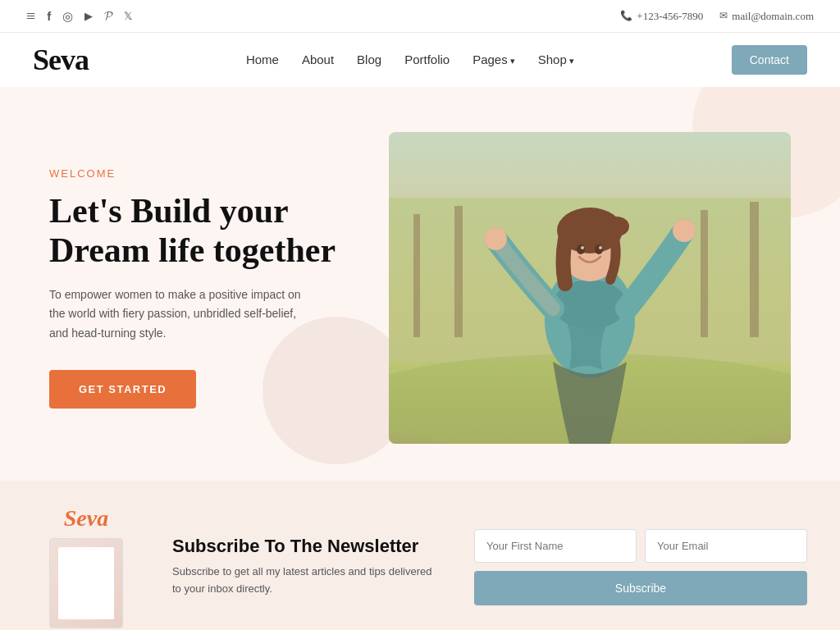  What do you see at coordinates (773, 16) in the screenshot?
I see `email-address: mail@domain.com` at bounding box center [773, 16].